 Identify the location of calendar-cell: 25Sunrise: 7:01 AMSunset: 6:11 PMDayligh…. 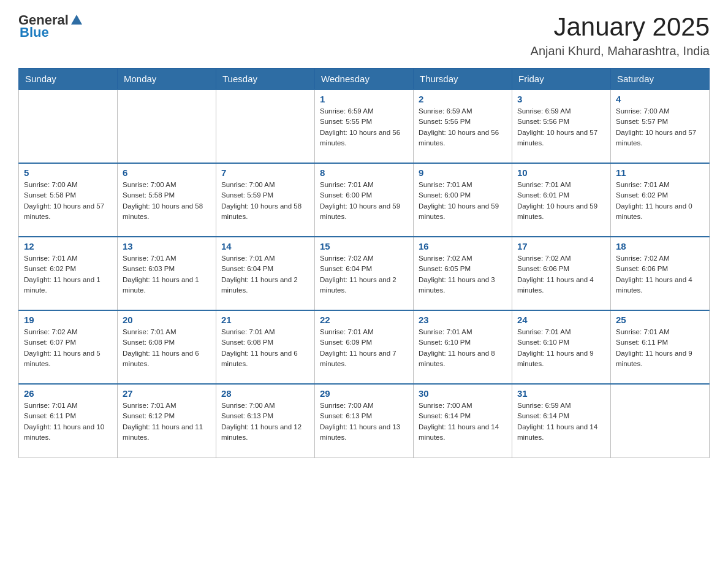
(661, 347).